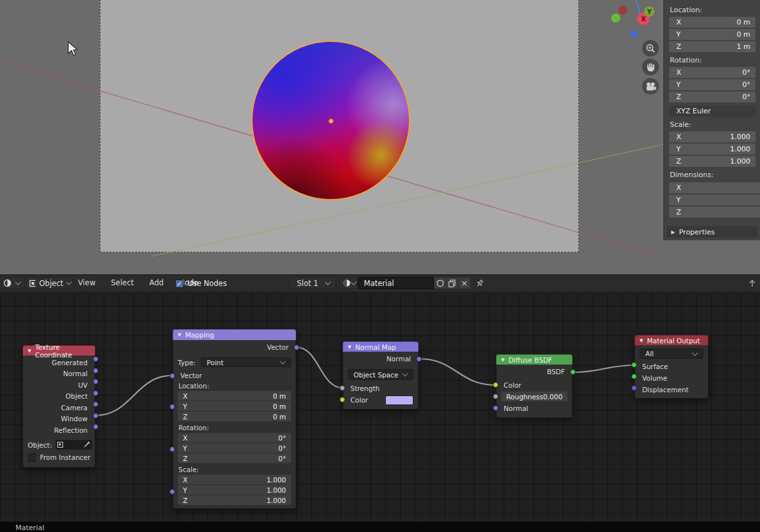  I want to click on dimensions-x-field: X, so click(715, 188).